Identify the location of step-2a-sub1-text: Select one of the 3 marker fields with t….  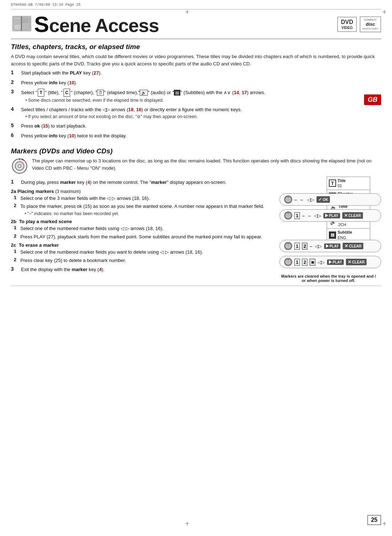
(147, 198).